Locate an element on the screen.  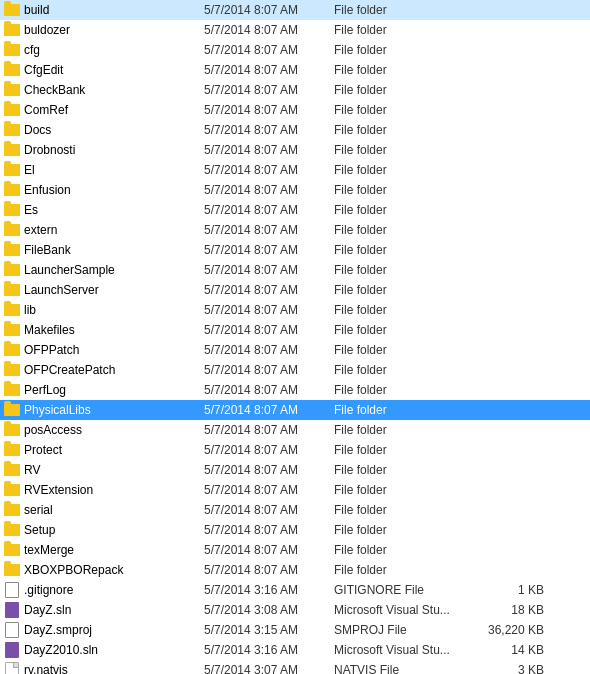
table-row: RVExtension5/7/2014 8:07 AMFile folder is located at coordinates (295, 490).